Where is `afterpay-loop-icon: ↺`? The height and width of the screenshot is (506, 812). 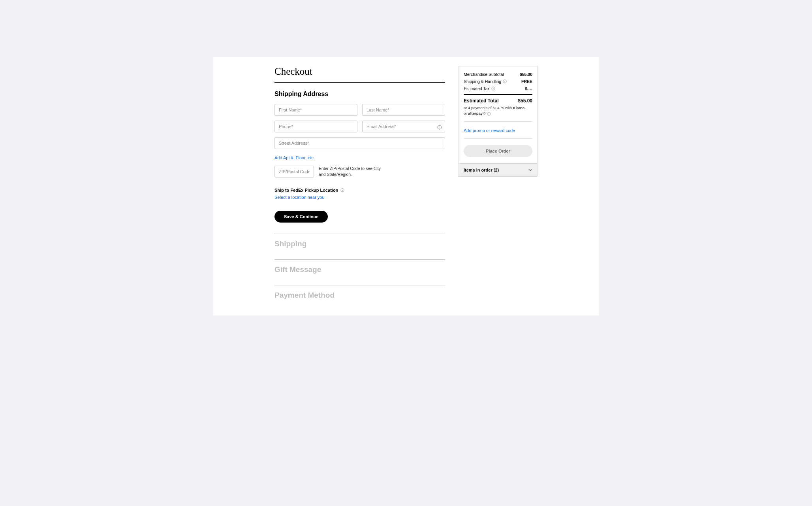 afterpay-loop-icon: ↺ is located at coordinates (484, 113).